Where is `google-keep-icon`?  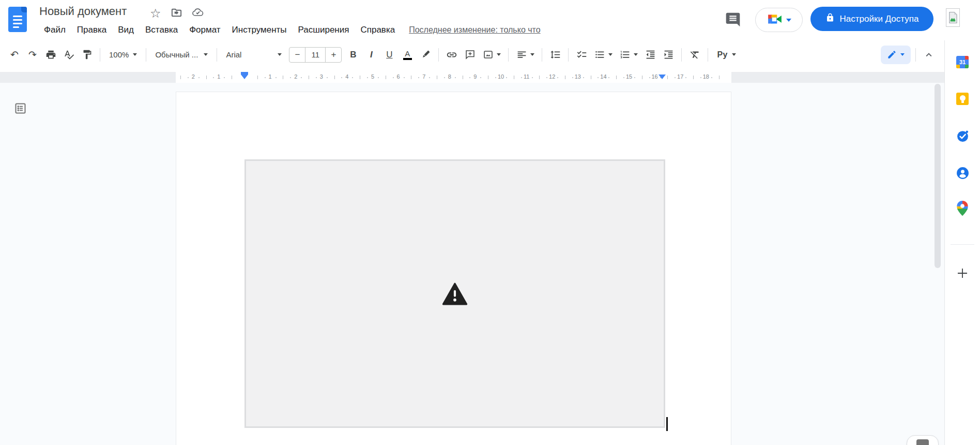 google-keep-icon is located at coordinates (962, 99).